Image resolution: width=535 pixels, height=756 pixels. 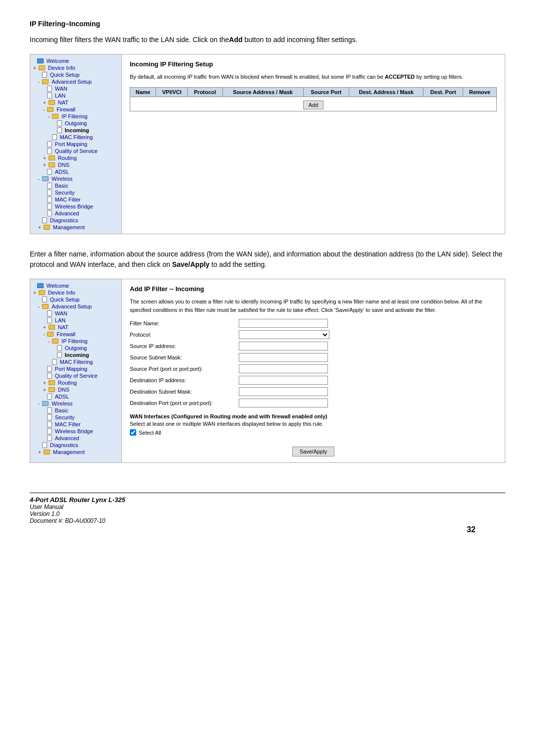 What do you see at coordinates (263, 92) in the screenshot?
I see `col-source-addr: Source Address / Mask` at bounding box center [263, 92].